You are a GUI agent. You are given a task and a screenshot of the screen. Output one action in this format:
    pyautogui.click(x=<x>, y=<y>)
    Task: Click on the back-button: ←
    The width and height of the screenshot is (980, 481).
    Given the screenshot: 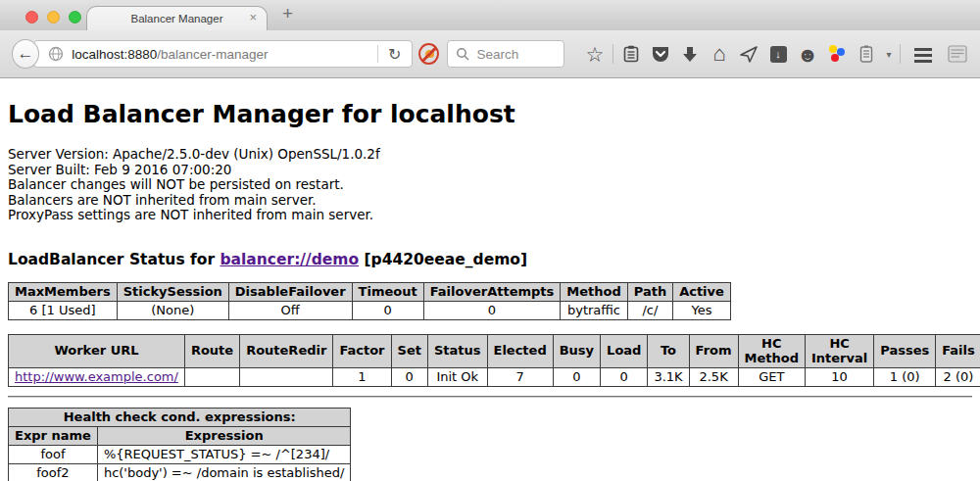 What is the action you would take?
    pyautogui.click(x=25, y=54)
    